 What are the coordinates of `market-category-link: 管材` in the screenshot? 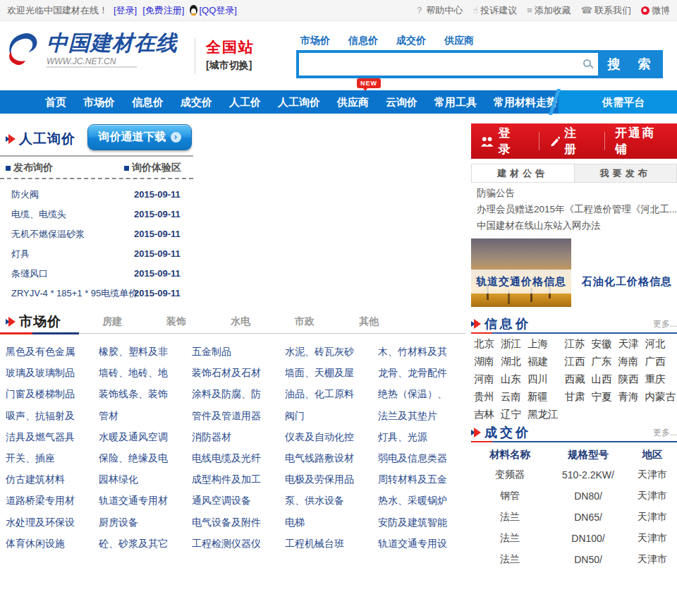 It's located at (145, 416).